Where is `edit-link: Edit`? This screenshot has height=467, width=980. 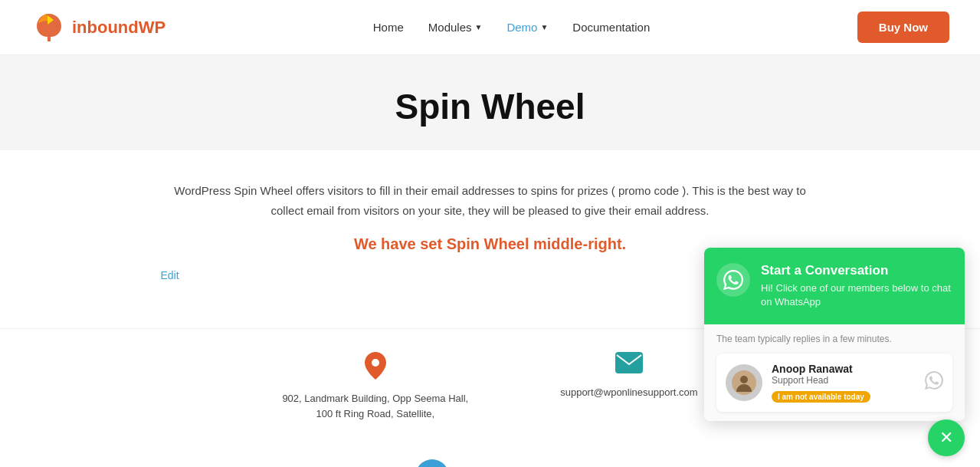
edit-link: Edit is located at coordinates (170, 275).